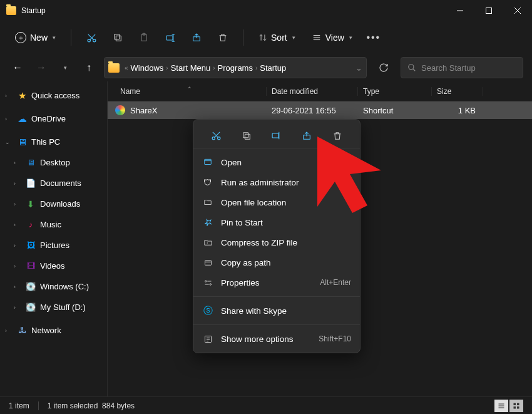  What do you see at coordinates (279, 38) in the screenshot?
I see `sort-label: Sort` at bounding box center [279, 38].